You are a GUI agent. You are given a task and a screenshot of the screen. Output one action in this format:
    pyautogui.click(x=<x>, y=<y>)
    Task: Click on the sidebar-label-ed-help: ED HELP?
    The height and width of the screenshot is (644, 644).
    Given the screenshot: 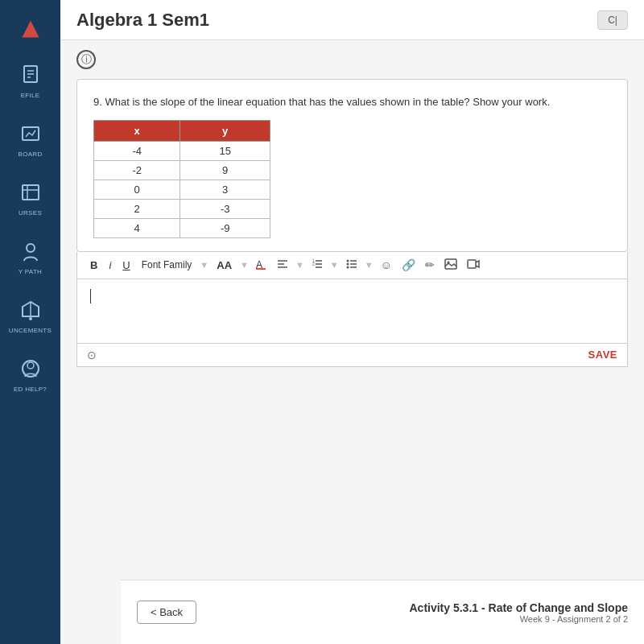 What is the action you would take?
    pyautogui.click(x=31, y=390)
    